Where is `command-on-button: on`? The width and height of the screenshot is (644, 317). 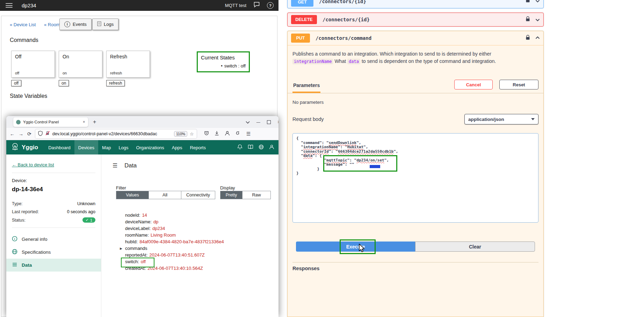
command-on-button: on is located at coordinates (64, 83).